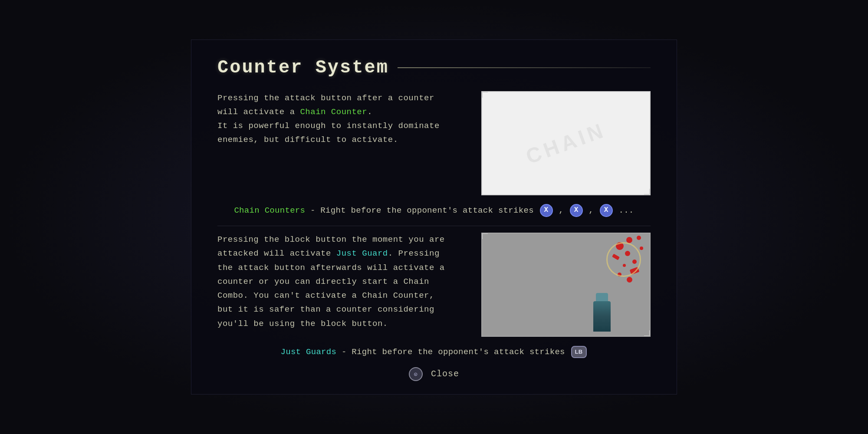 Image resolution: width=868 pixels, height=434 pixels. What do you see at coordinates (270, 210) in the screenshot?
I see `chain-counters-label: Chain Counters` at bounding box center [270, 210].